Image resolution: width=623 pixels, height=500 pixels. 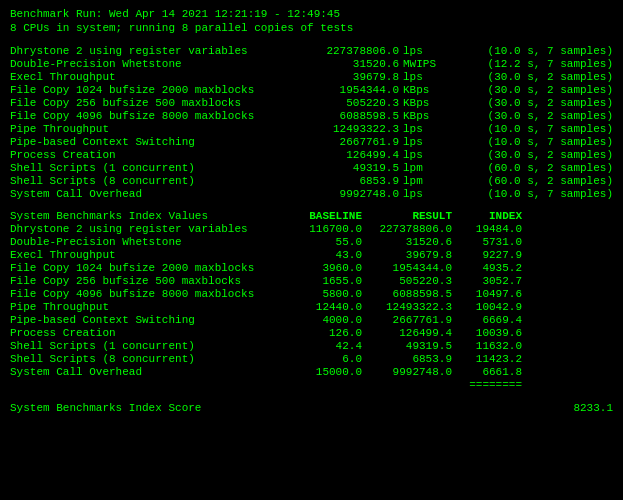 I want to click on score-section: System Benchmarks Index Score 8233.1, so click(x=312, y=408).